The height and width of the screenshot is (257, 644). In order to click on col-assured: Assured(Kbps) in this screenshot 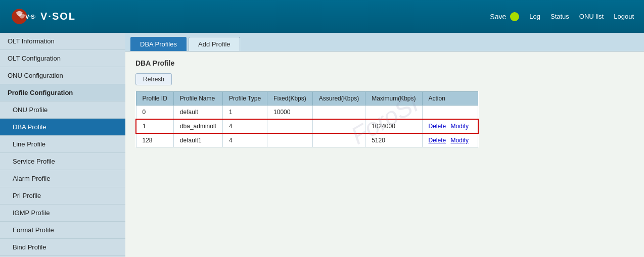, I will do `click(339, 99)`.